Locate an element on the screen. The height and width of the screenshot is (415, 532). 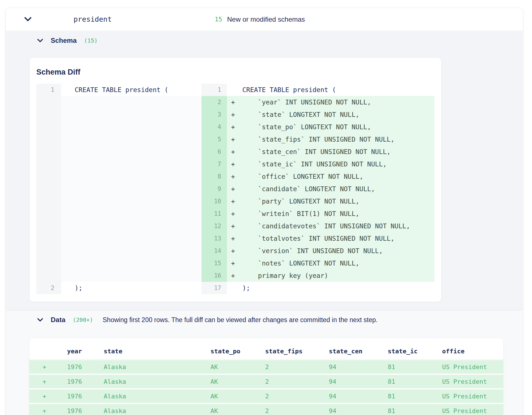
diff-right-code-line: + `state` LONGTEXT NOT NULL, is located at coordinates (331, 115).